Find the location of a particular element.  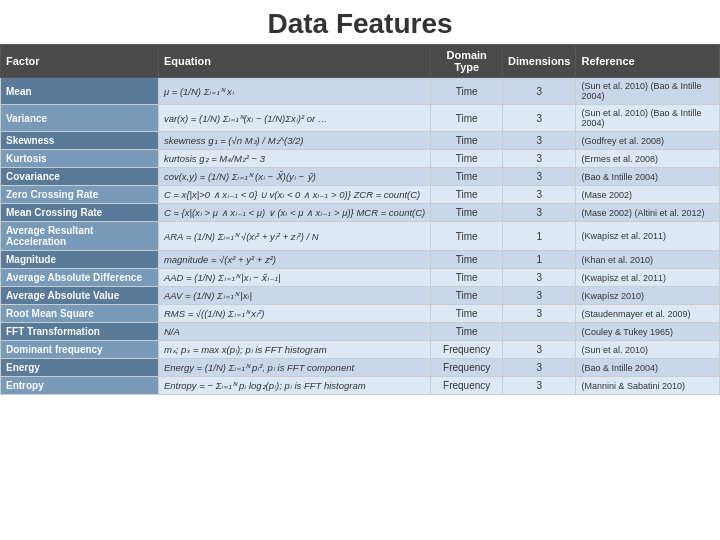

cell-reference: (Kwapísz 2010) is located at coordinates (648, 296).